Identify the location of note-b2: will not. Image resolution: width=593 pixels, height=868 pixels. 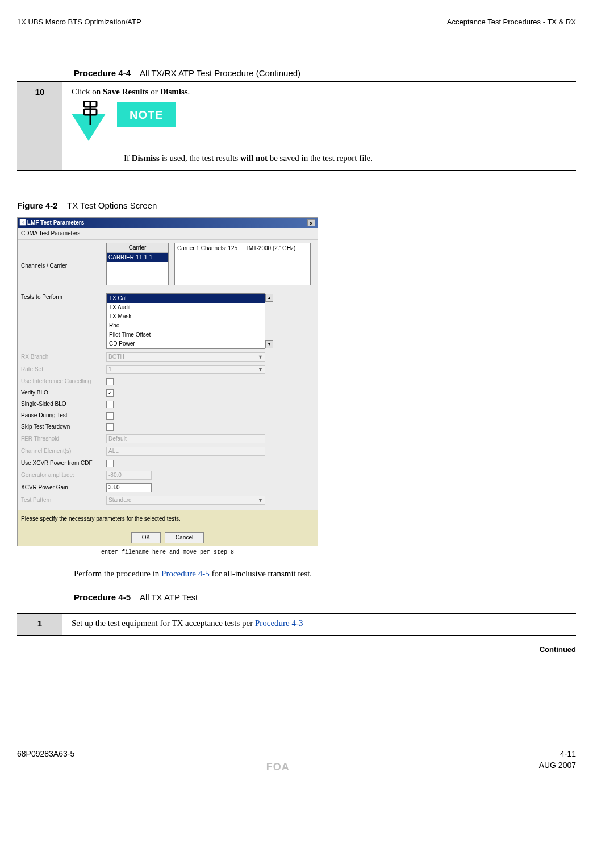
(254, 158).